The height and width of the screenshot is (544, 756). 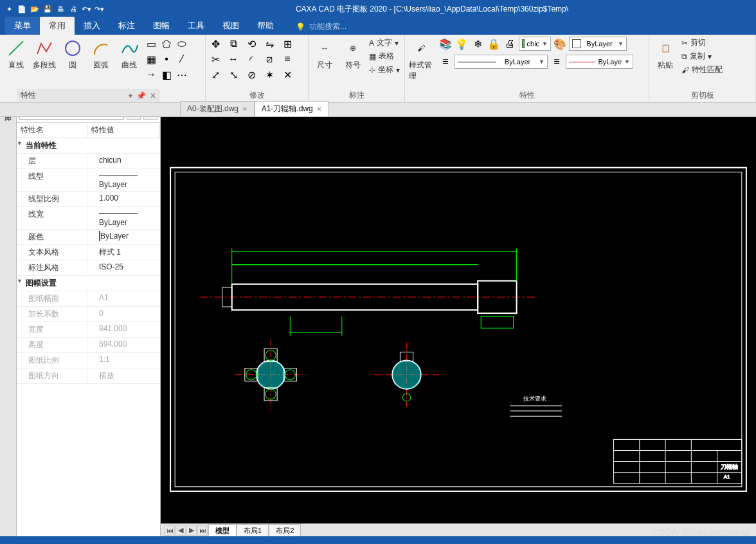 I want to click on cut-button: ✂剪切, so click(x=702, y=42).